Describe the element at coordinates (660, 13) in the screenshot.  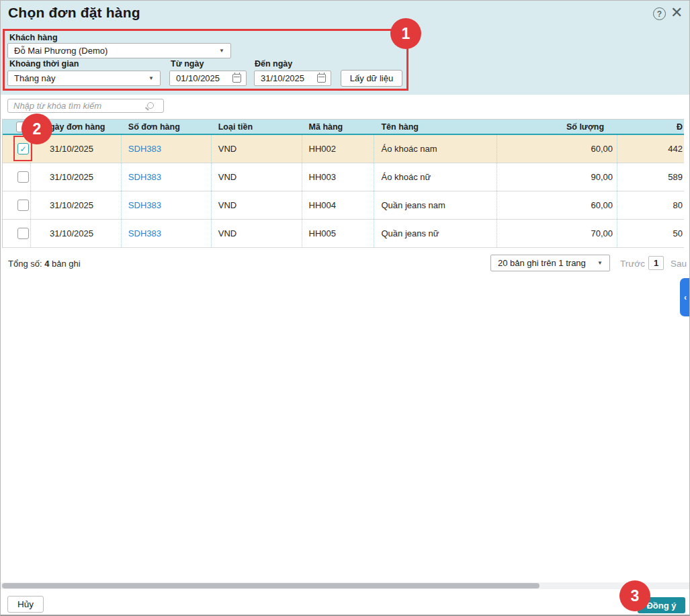
I see `help-icon: ?` at that location.